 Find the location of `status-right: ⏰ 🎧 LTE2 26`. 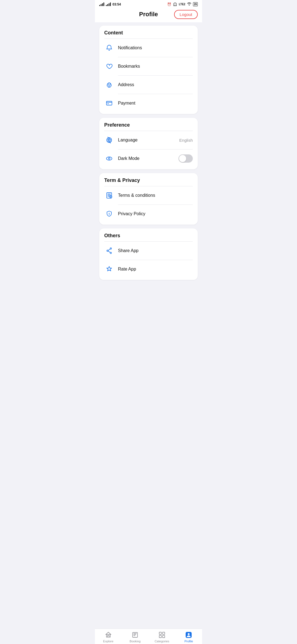

status-right: ⏰ 🎧 LTE2 26 is located at coordinates (183, 4).